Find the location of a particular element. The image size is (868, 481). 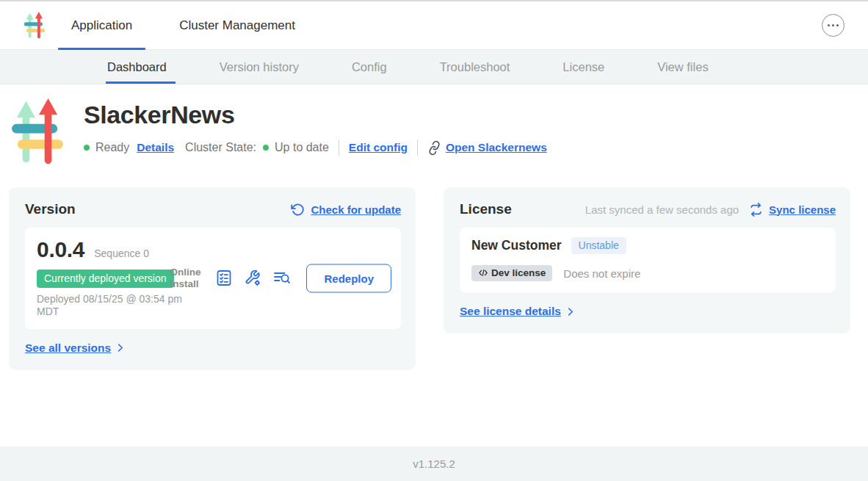

customer-name: New Customer is located at coordinates (517, 245).